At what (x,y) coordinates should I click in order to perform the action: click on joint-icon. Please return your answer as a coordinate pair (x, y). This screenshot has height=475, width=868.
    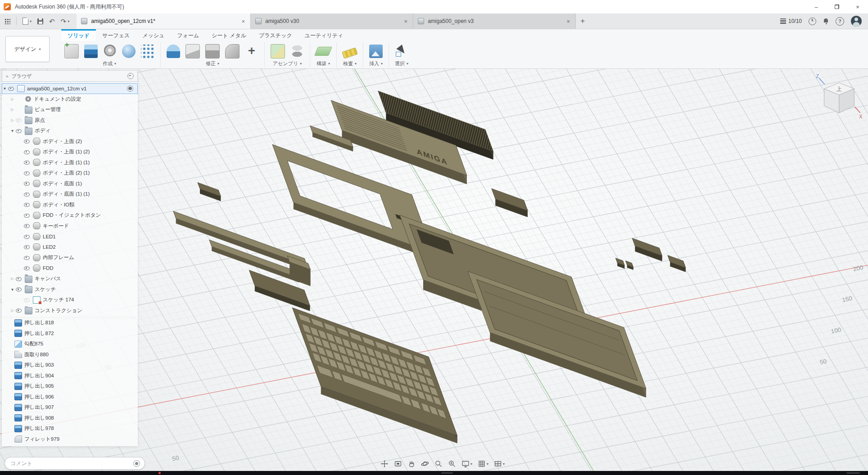
    Looking at the image, I should click on (297, 51).